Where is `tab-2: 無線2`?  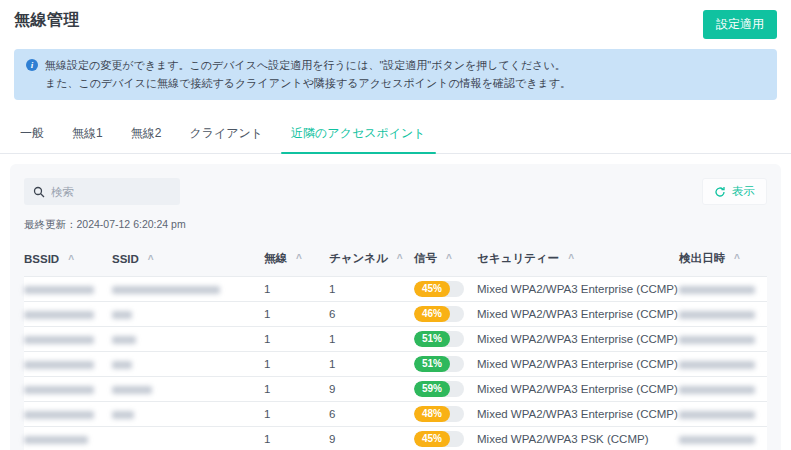
tab-2: 無線2 is located at coordinates (146, 134).